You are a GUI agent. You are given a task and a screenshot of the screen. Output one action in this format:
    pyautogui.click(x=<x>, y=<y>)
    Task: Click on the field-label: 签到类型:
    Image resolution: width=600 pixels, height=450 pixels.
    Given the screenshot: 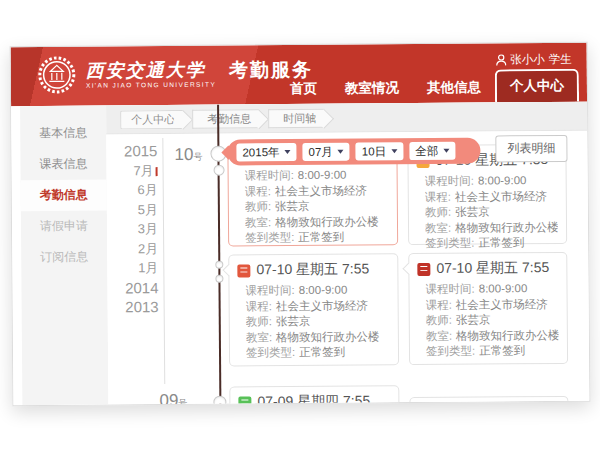 What is the action you would take?
    pyautogui.click(x=270, y=352)
    